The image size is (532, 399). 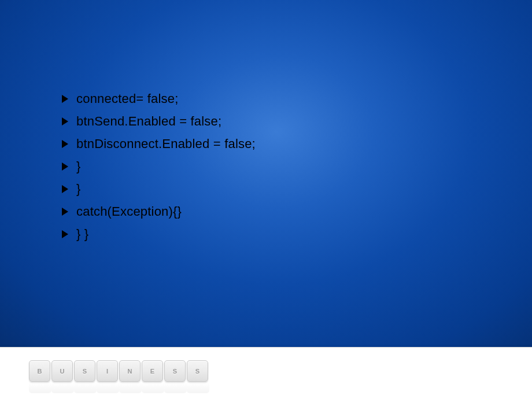 What do you see at coordinates (130, 371) in the screenshot?
I see `keyboard-key: N` at bounding box center [130, 371].